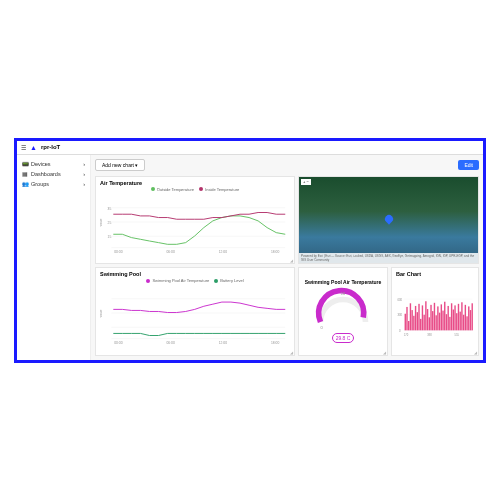 Image resolution: width=500 pixels, height=500 pixels. What do you see at coordinates (195, 183) in the screenshot?
I see `card-title: Air Temperature` at bounding box center [195, 183].